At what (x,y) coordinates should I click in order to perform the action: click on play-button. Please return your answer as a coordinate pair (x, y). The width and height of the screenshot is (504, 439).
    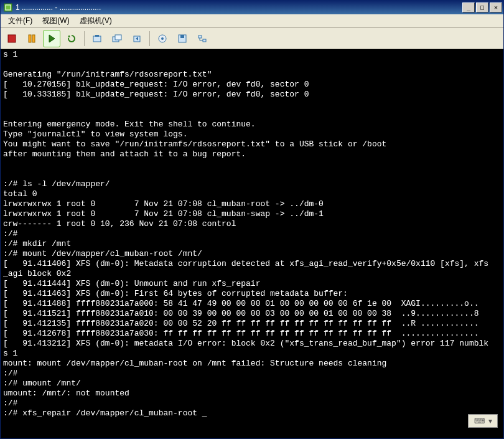
    Looking at the image, I should click on (52, 39).